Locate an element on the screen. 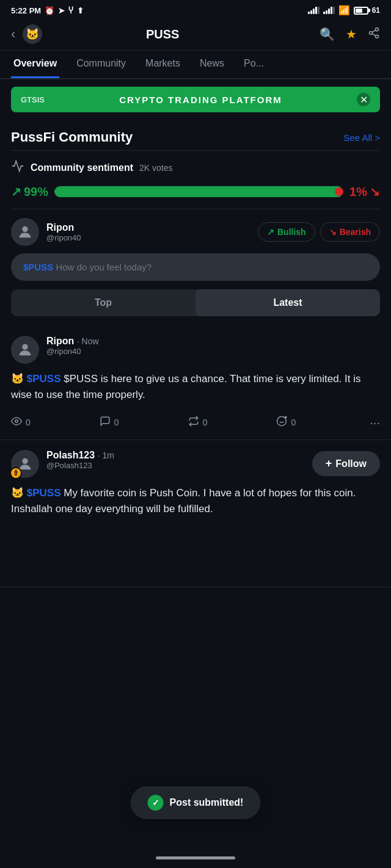  toast-message: Post submitted! is located at coordinates (206, 803).